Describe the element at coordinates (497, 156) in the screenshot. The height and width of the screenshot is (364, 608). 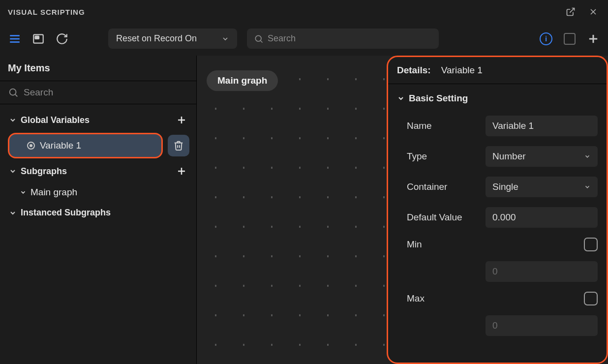
I see `field-row-type: Type Number` at that location.